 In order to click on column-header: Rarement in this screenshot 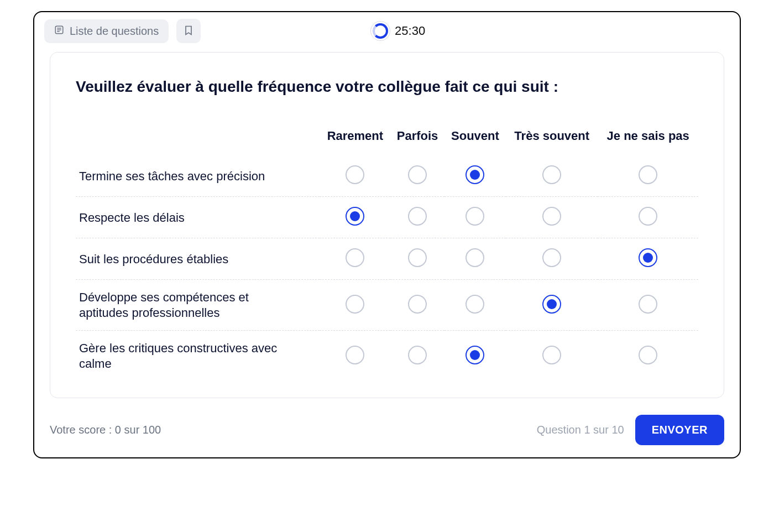, I will do `click(355, 139)`.